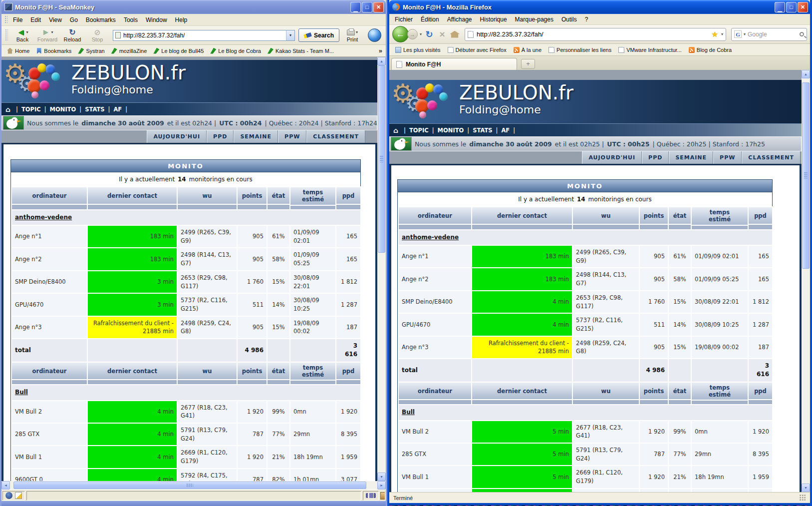 This screenshot has width=812, height=506. I want to click on bookmark-item: mozillaZine, so click(129, 51).